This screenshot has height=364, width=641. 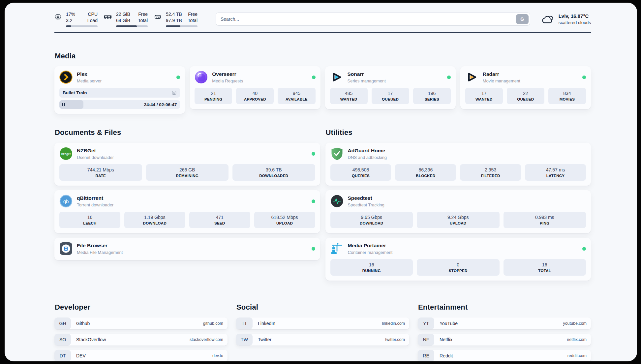 What do you see at coordinates (66, 77) in the screenshot?
I see `plex-logo` at bounding box center [66, 77].